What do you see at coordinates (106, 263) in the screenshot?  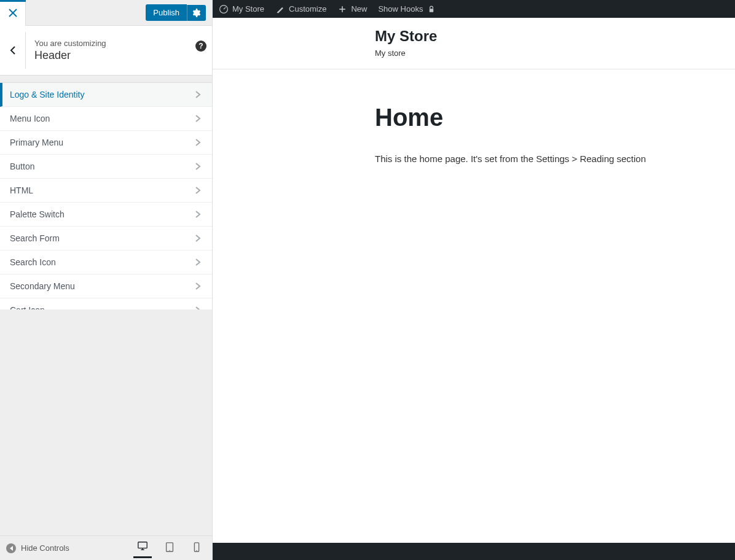 I see `menu-search-icon: Search Icon` at bounding box center [106, 263].